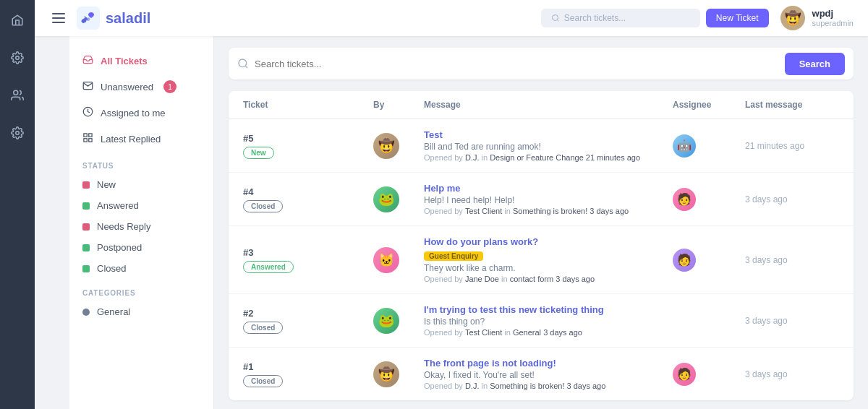  What do you see at coordinates (142, 61) in the screenshot?
I see `sidebar-item-all-tickets: All Tickets` at bounding box center [142, 61].